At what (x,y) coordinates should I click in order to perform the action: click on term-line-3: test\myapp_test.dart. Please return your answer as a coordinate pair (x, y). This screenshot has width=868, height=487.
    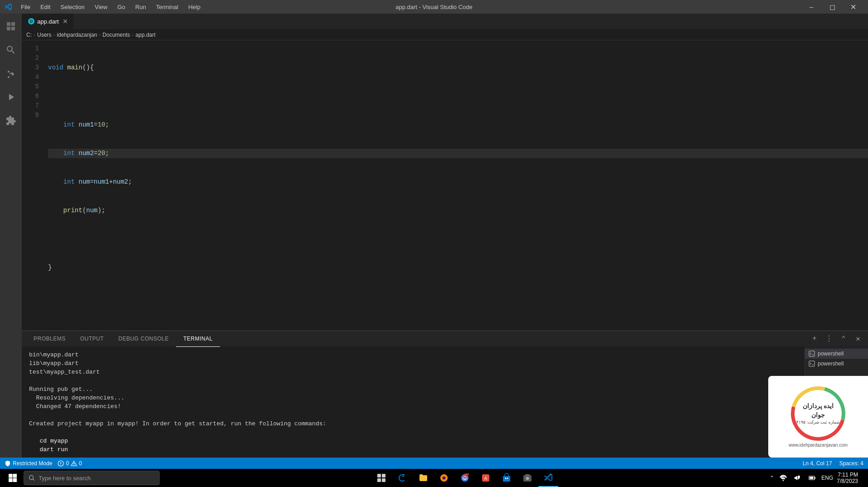
    Looking at the image, I should click on (413, 372).